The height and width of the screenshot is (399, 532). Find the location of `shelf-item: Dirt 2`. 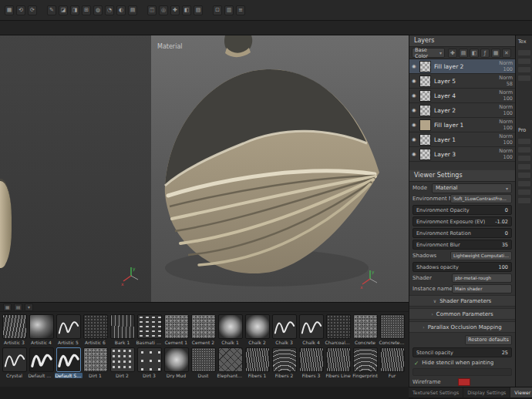

shelf-item: Dirt 2 is located at coordinates (122, 363).